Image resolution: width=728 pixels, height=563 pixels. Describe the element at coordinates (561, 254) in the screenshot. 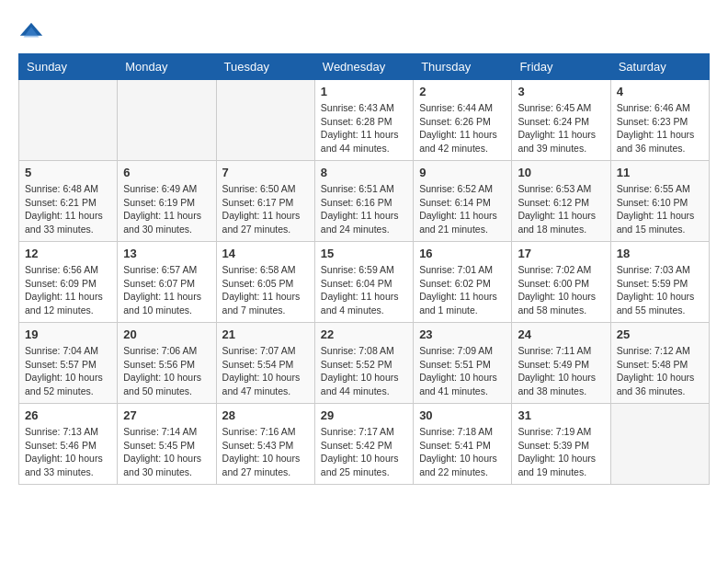

I see `day-number: 17` at that location.